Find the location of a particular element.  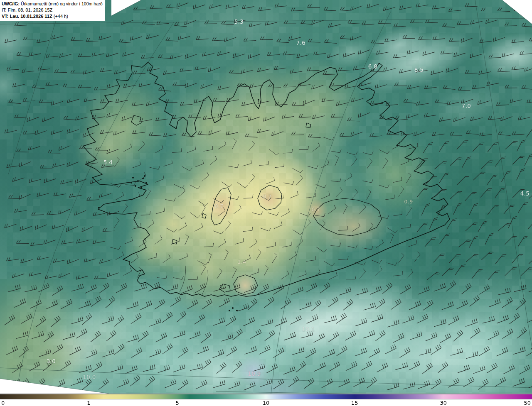

init-time: IT: Fim. 08. 01. 2026 15Z is located at coordinates (52, 10).